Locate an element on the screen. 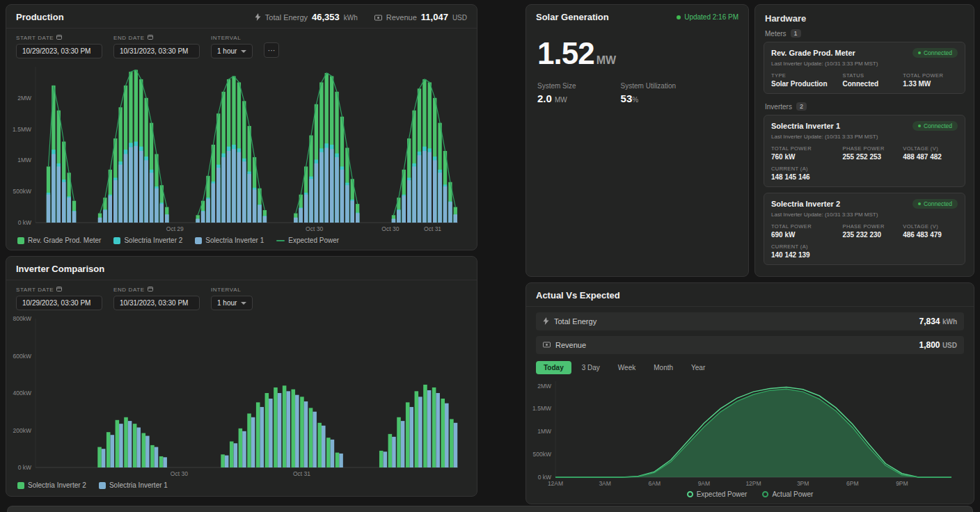  production-revenue-stat: Revenue 11,047 USD is located at coordinates (420, 17).